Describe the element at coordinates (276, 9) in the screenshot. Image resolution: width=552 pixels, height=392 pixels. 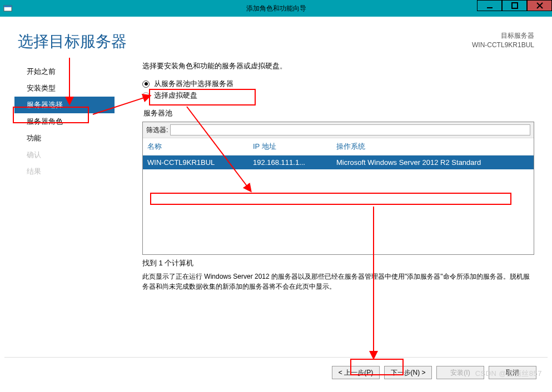
I see `window-title: 添加角色和功能向导` at that location.